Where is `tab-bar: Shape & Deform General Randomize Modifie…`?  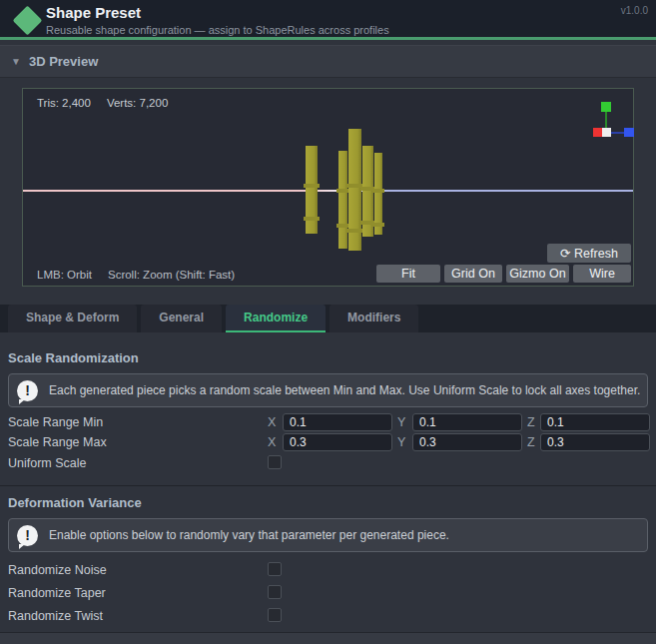
tab-bar: Shape & Deform General Randomize Modifie… is located at coordinates (328, 319).